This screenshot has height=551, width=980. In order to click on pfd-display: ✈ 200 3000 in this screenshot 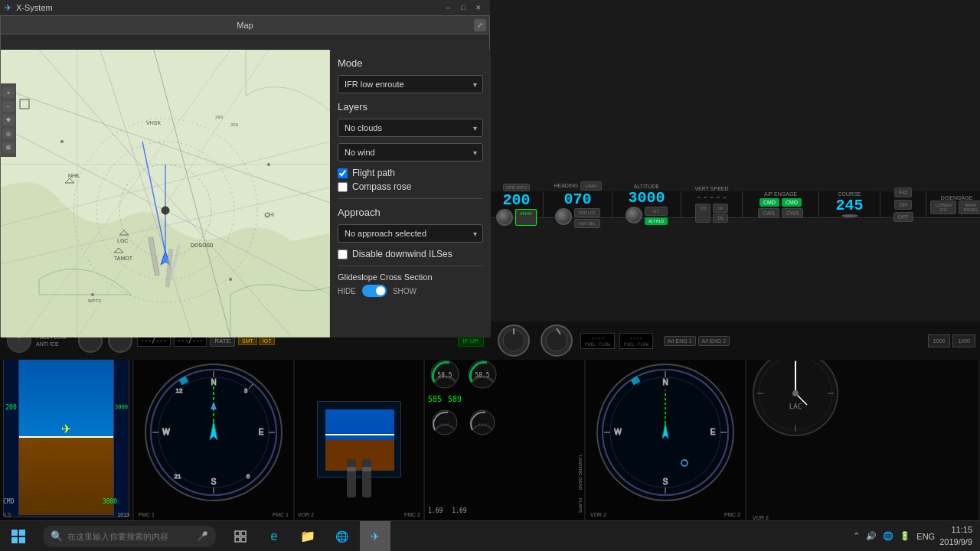, I will do `click(66, 436)`.